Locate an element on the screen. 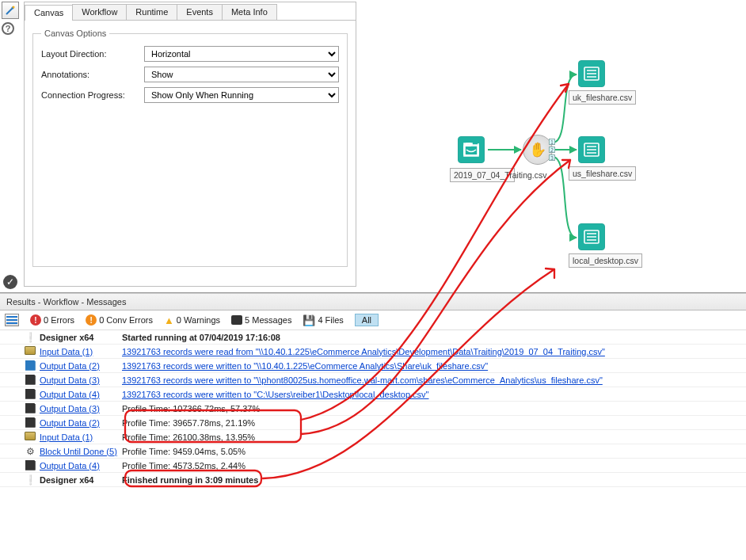 This screenshot has width=746, height=560. option-label: Connection Progress: is located at coordinates (93, 95).